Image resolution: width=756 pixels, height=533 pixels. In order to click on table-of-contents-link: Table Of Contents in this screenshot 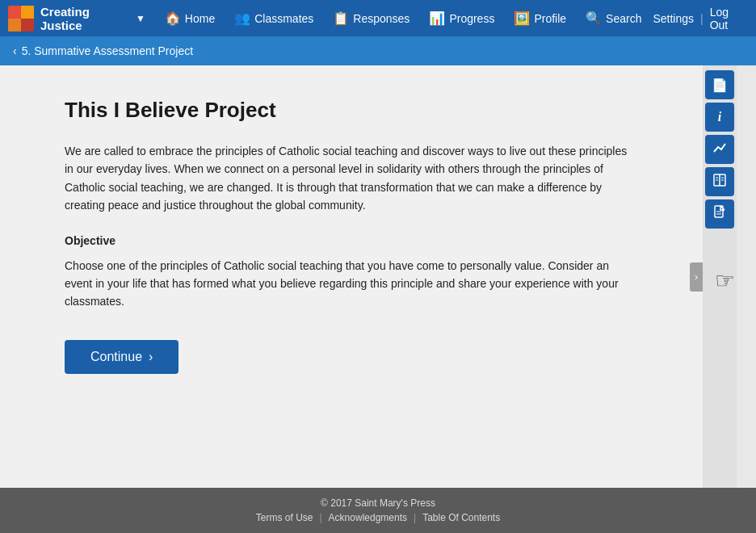, I will do `click(461, 518)`.